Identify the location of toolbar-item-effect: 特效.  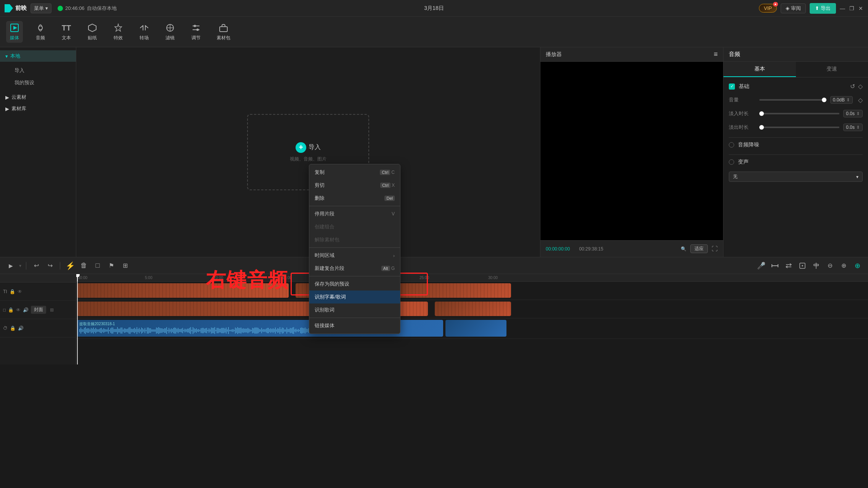
(118, 32).